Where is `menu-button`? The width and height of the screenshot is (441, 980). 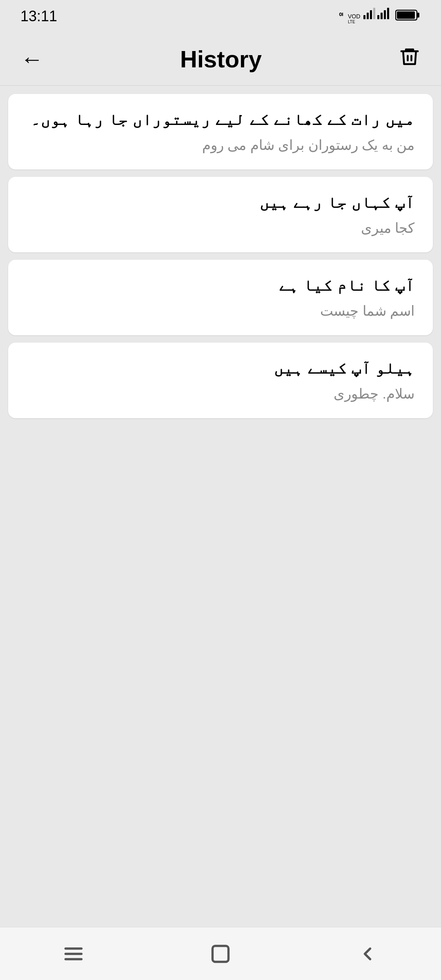
menu-button is located at coordinates (74, 954).